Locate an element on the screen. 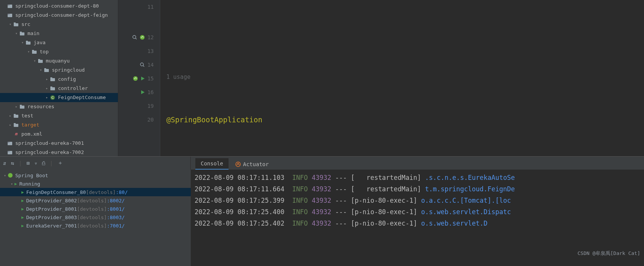 Image resolution: width=644 pixels, height=266 pixels. tree-label: main is located at coordinates (34, 34).